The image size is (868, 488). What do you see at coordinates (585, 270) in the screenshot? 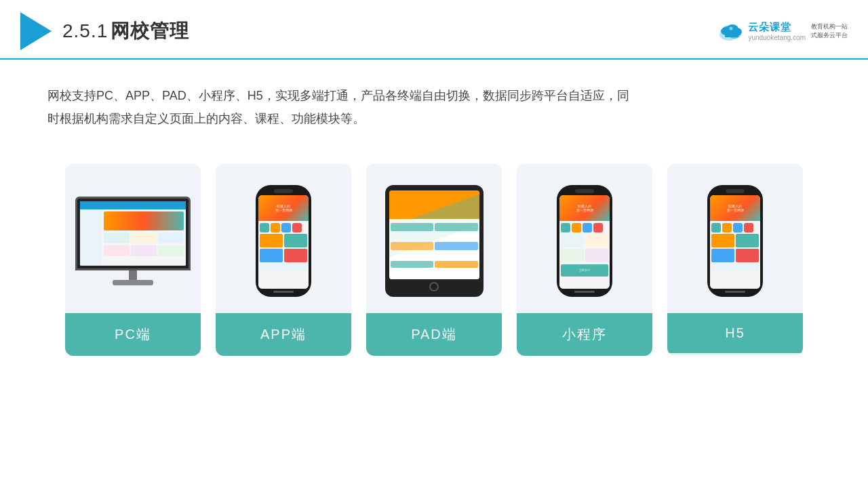
I see `mini-cta: 立即学习` at bounding box center [585, 270].